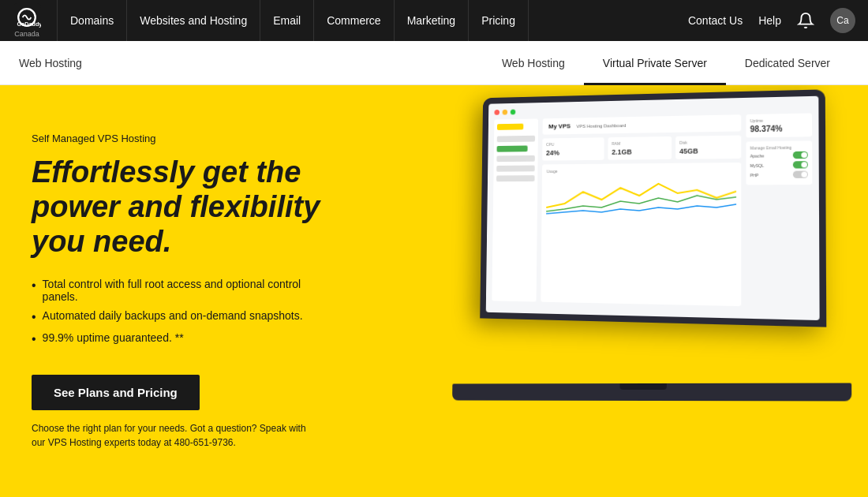  I want to click on hero-bullets: Total control with full root access and …, so click(185, 315).